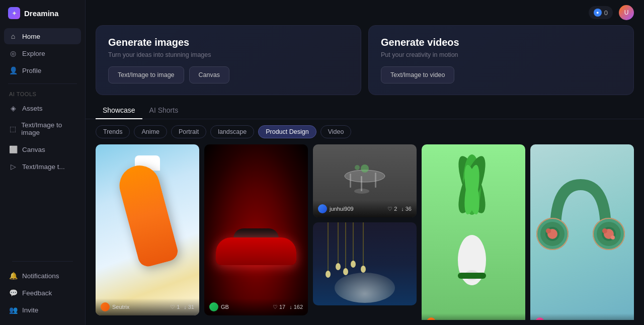  Describe the element at coordinates (13, 70) in the screenshot. I see `profile-icon: 👤` at that location.